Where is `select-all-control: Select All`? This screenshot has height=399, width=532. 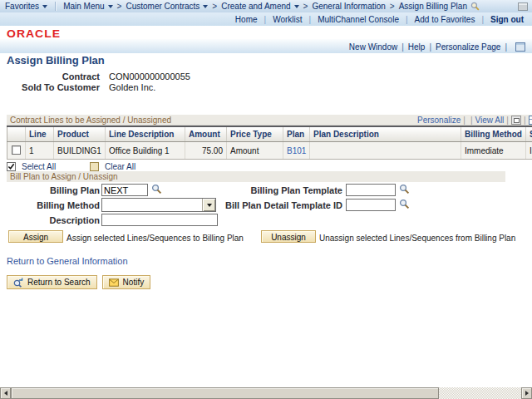
select-all-control: Select All is located at coordinates (32, 166).